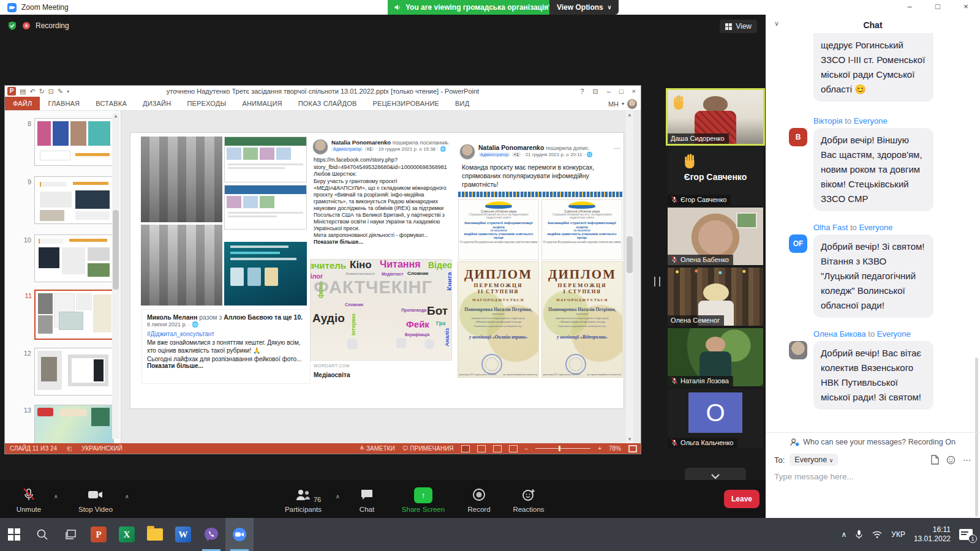 This screenshot has width=980, height=551. What do you see at coordinates (14, 534) in the screenshot?
I see `start-button` at bounding box center [14, 534].